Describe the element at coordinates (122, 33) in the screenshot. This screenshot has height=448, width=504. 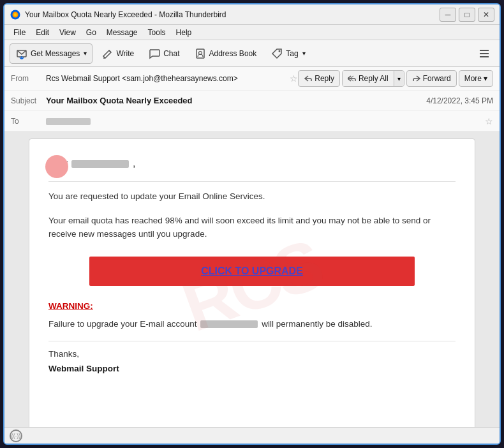
I see `menu-message: Message` at that location.